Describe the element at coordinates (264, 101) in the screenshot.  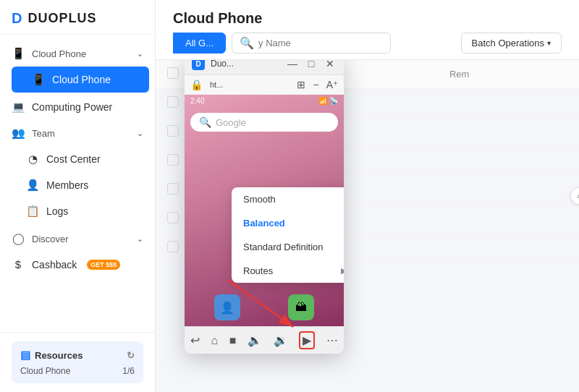
I see `phone-status-bar: 2:40 📶 📡` at that location.